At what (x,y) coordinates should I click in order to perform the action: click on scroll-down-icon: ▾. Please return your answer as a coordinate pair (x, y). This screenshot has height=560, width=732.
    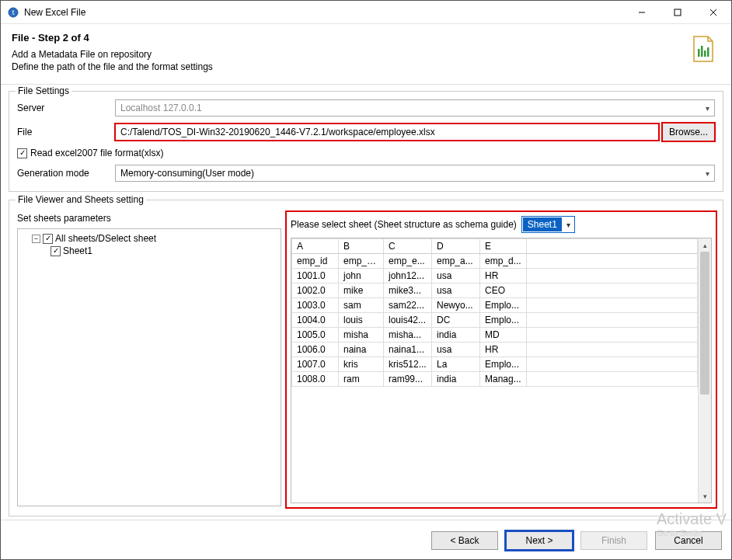
    Looking at the image, I should click on (705, 496).